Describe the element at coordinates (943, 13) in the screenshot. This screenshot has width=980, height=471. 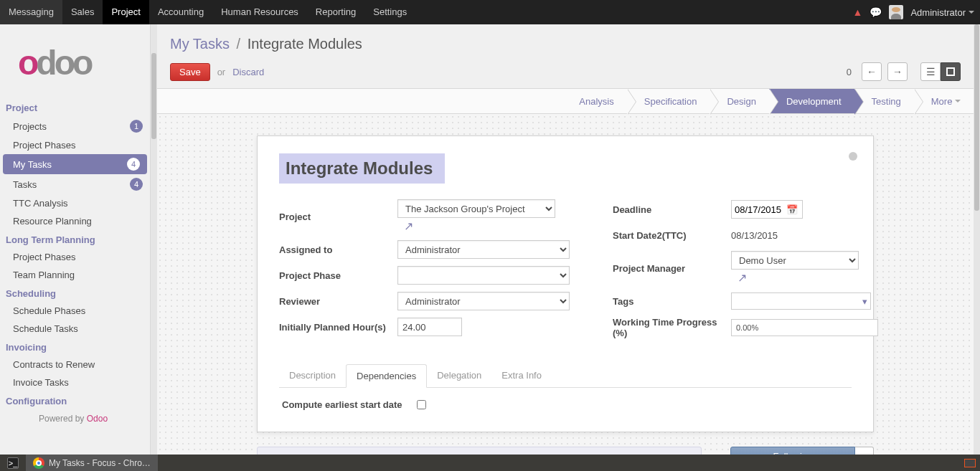
I see `user-menu-dropdown: Administrator` at that location.